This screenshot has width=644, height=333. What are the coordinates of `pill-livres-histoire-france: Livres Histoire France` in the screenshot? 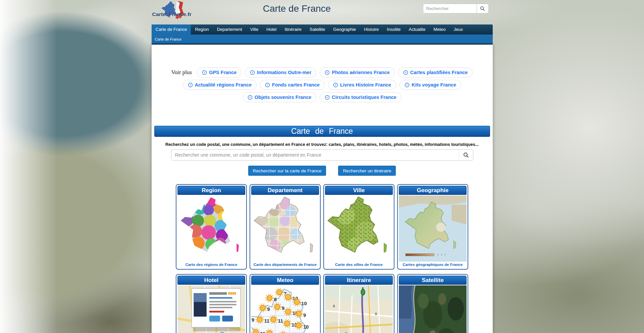 It's located at (362, 85).